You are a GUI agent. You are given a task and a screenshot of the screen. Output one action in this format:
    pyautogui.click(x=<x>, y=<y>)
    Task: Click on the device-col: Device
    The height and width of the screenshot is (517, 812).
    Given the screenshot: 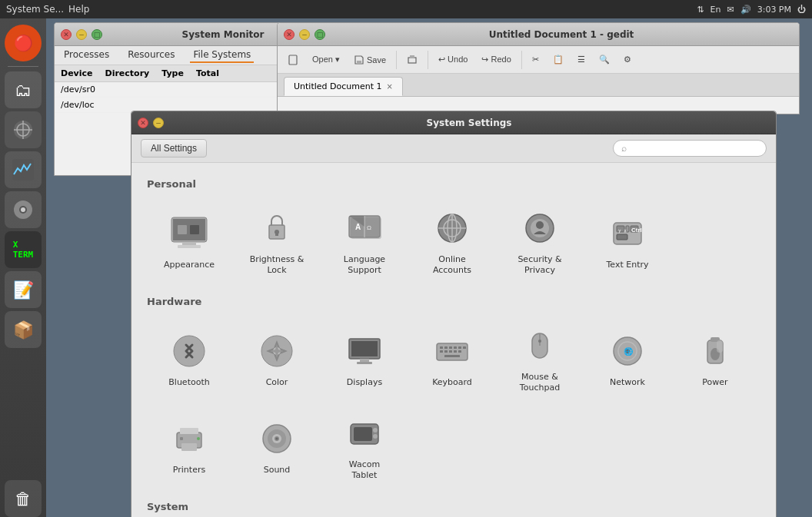 What is the action you would take?
    pyautogui.click(x=77, y=74)
    